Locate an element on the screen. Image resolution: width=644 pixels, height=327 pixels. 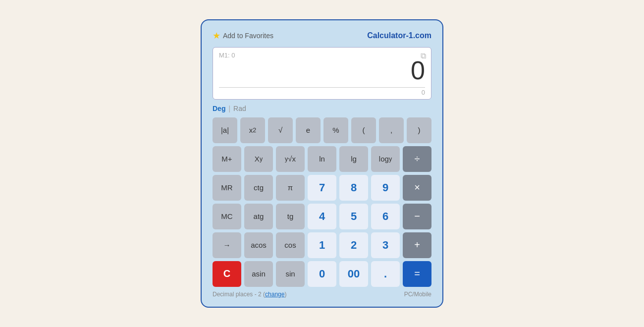
rad-mode-button: Rad is located at coordinates (240, 109).